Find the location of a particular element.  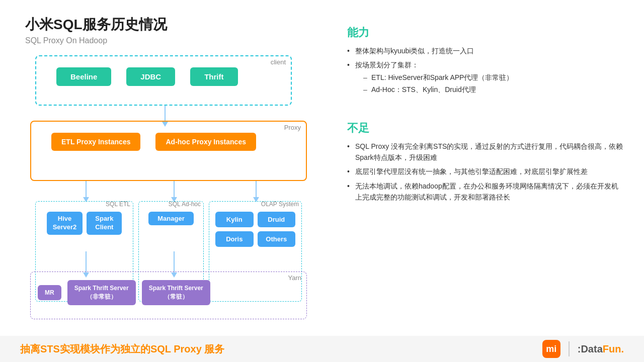

spark-thrift-server2-button: Spark Thrift Server（常驻） is located at coordinates (176, 293).